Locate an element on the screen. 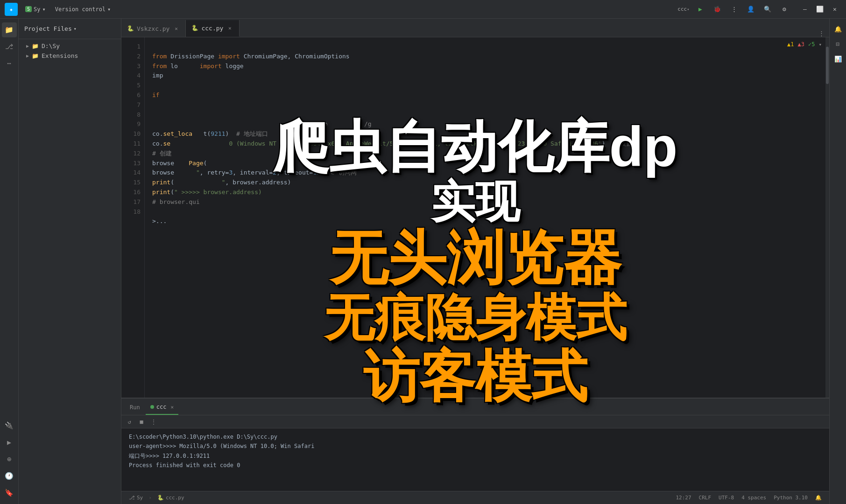 The image size is (846, 504). tree-label-extensions: Extensions is located at coordinates (60, 56).